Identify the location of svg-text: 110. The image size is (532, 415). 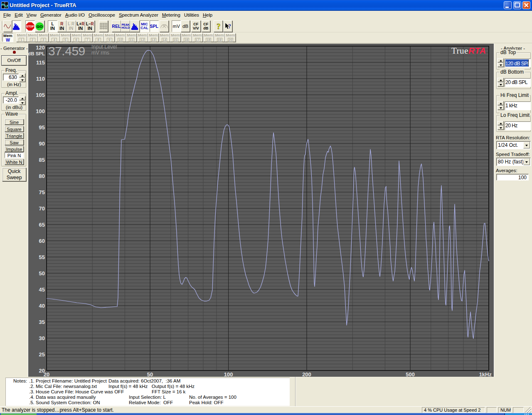
(41, 79).